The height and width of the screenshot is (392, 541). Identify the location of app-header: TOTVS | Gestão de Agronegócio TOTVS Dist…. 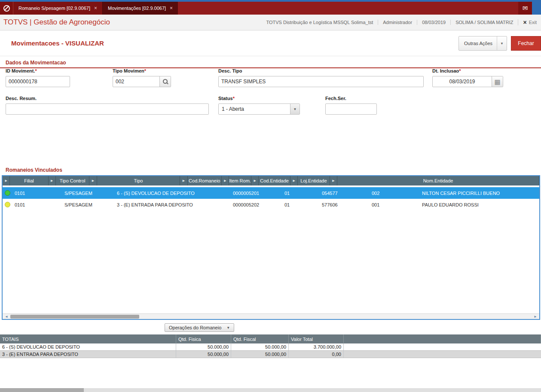
(271, 22).